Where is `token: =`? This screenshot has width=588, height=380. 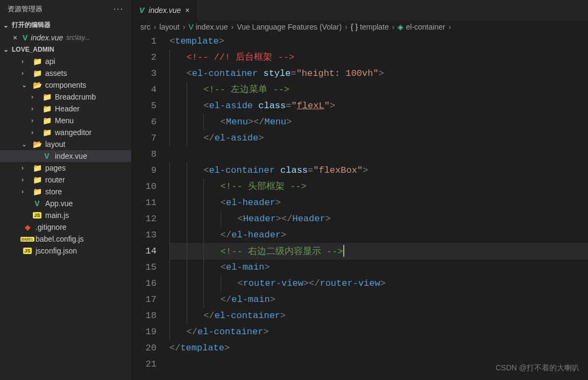
token: = is located at coordinates (310, 170).